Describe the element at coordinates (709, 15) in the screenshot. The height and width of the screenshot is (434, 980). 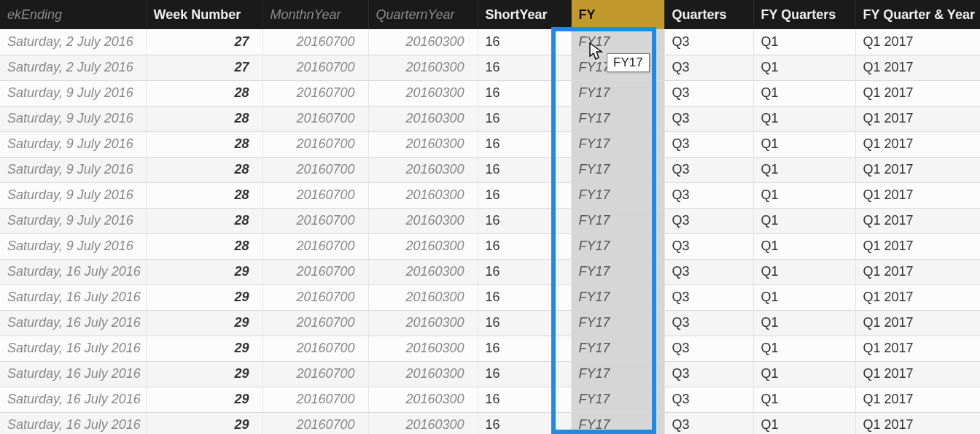
I see `col-header-quarters: Quarters` at that location.